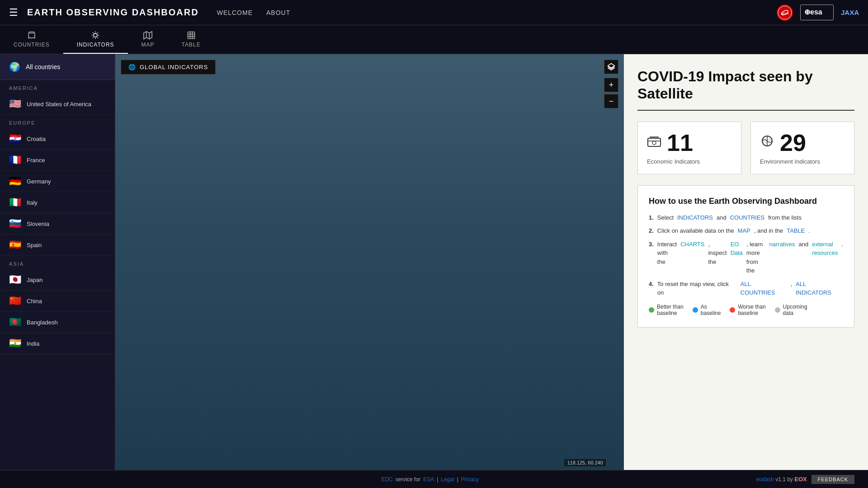  Describe the element at coordinates (470, 479) in the screenshot. I see `privacy-link: Privacy` at that location.